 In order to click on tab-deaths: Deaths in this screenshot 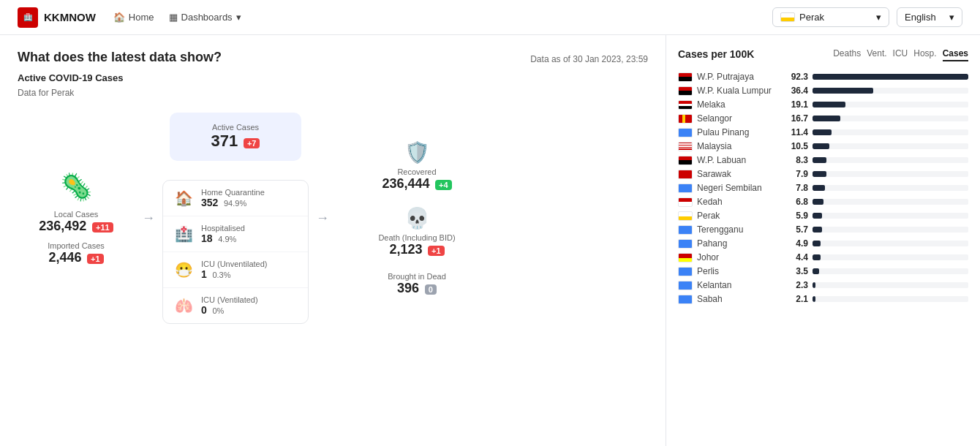, I will do `click(847, 54)`.